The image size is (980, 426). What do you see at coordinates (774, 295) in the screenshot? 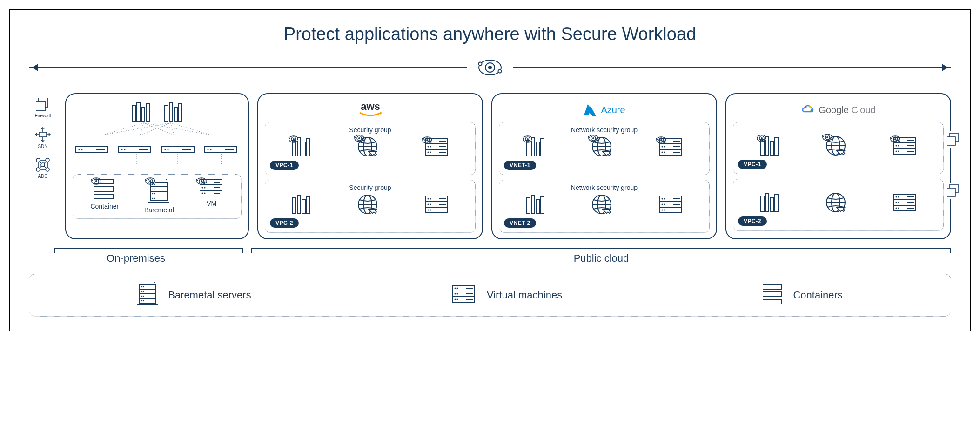
I see `container-icon` at bounding box center [774, 295].